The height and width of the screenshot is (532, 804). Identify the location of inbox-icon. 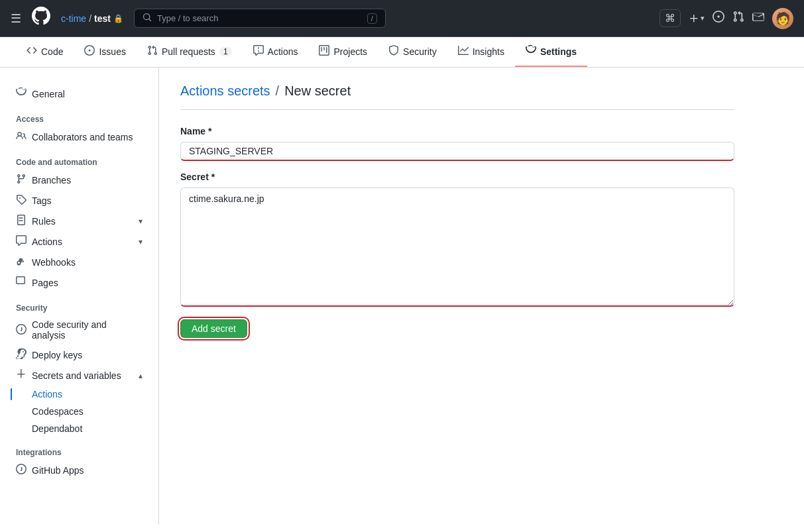
(758, 19).